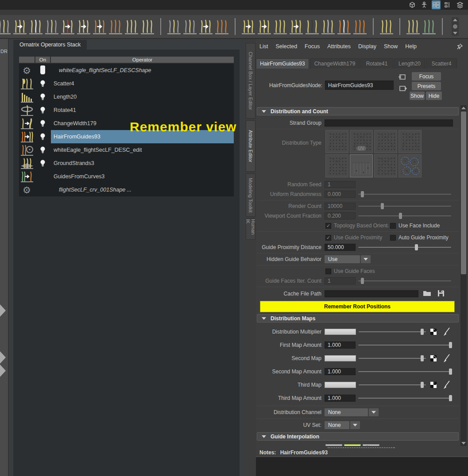  I want to click on operator-name: Length20, so click(143, 97).